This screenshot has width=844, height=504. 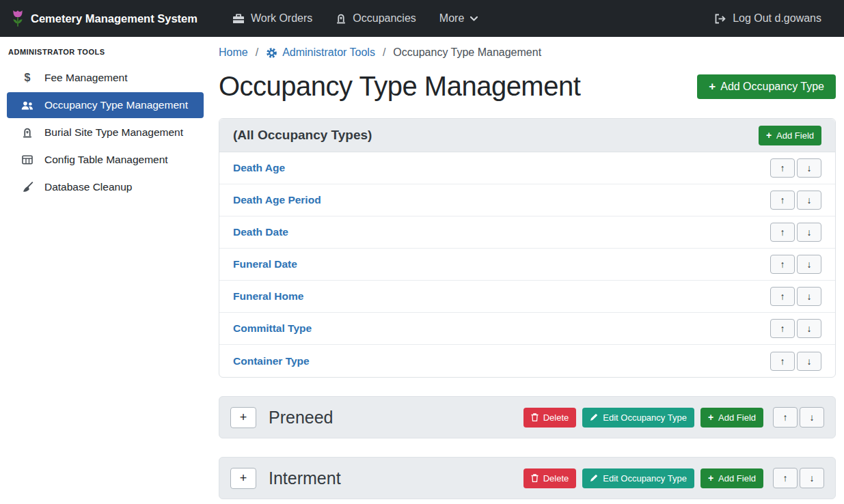 I want to click on gear-icon, so click(x=272, y=53).